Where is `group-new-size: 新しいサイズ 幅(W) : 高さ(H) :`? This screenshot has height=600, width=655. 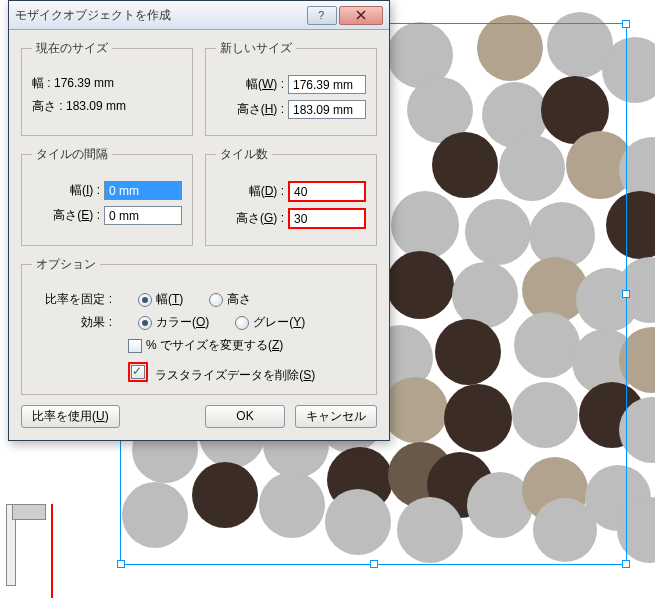
group-new-size: 新しいサイズ 幅(W) : 高さ(H) : is located at coordinates (291, 88).